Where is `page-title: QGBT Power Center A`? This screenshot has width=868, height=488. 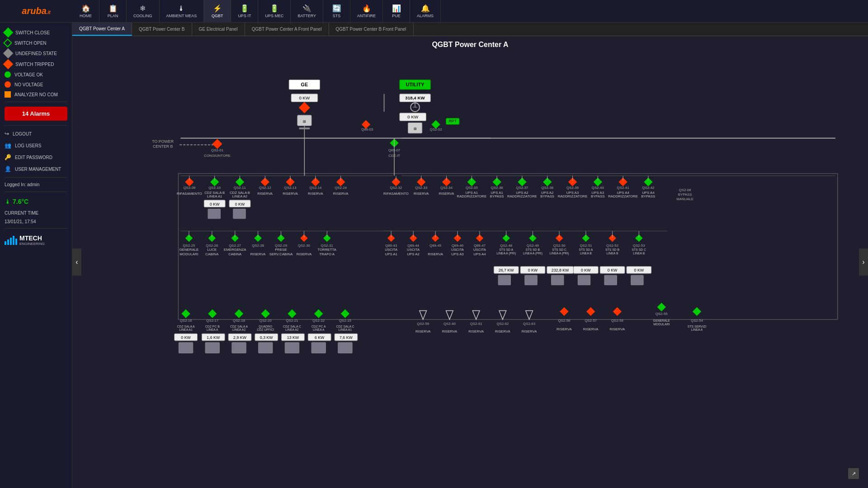
page-title: QGBT Power Center A is located at coordinates (470, 45).